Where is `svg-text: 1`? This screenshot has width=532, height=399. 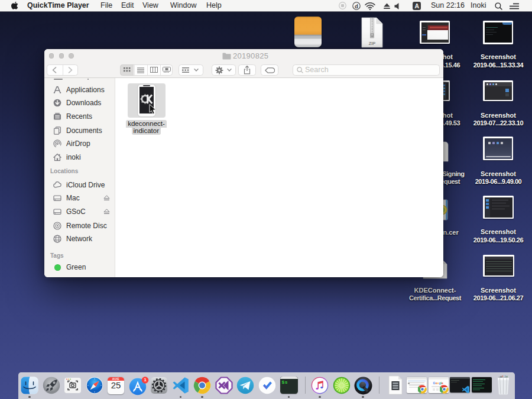 svg-text: 1 is located at coordinates (145, 379).